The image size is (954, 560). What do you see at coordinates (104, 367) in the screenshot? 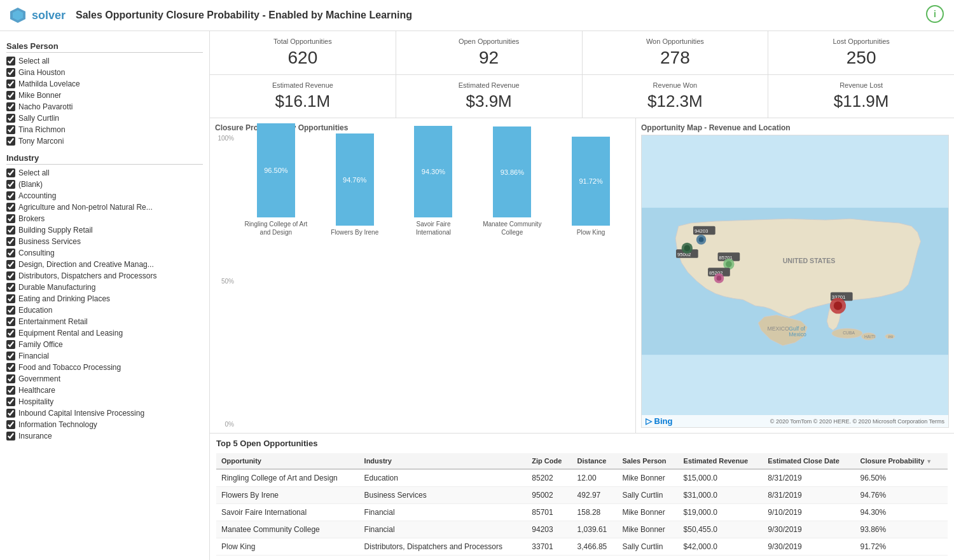
I see `industry-item: Food and Tobacco Processing` at bounding box center [104, 367].